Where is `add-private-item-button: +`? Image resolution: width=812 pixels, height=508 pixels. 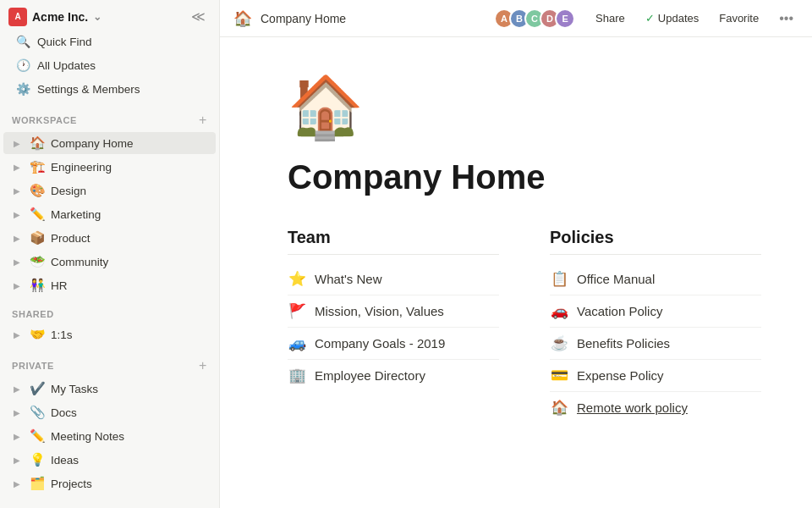 add-private-item-button: + is located at coordinates (203, 366).